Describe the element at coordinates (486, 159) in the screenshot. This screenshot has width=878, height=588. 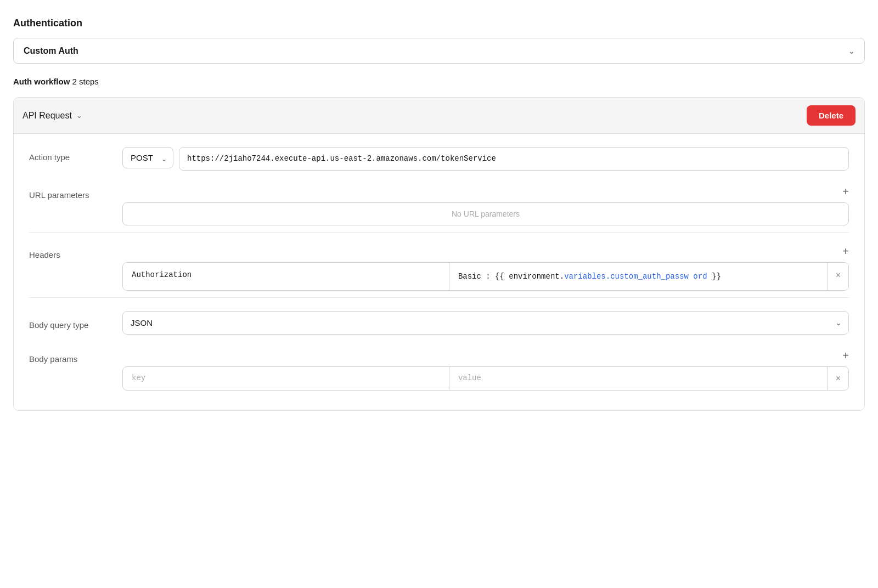
I see `action-type-controls: POST ⌄` at that location.